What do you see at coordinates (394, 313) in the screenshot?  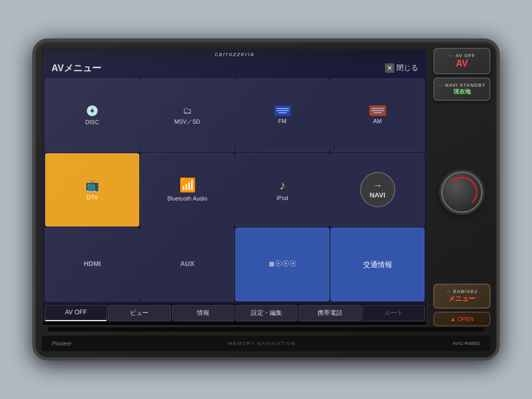 I see `route-label: ルート` at bounding box center [394, 313].